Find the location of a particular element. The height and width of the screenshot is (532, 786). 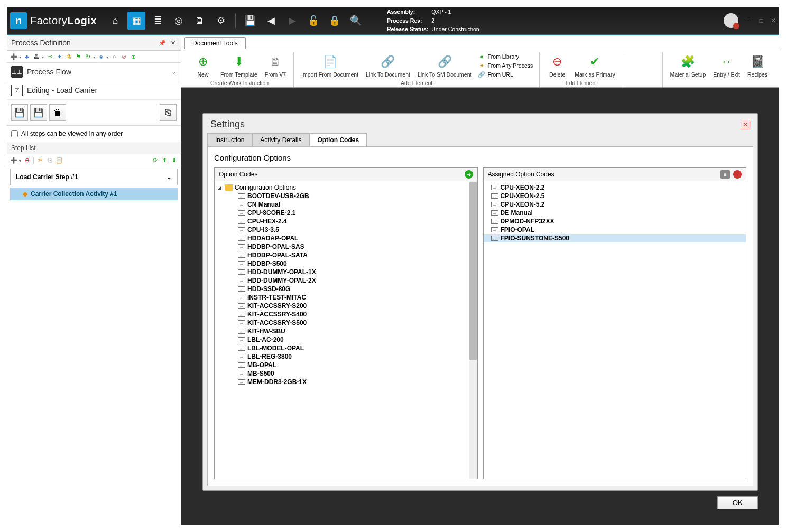

option-code-item: ⋯KIT-ACCSSRY-S200 is located at coordinates (346, 306).